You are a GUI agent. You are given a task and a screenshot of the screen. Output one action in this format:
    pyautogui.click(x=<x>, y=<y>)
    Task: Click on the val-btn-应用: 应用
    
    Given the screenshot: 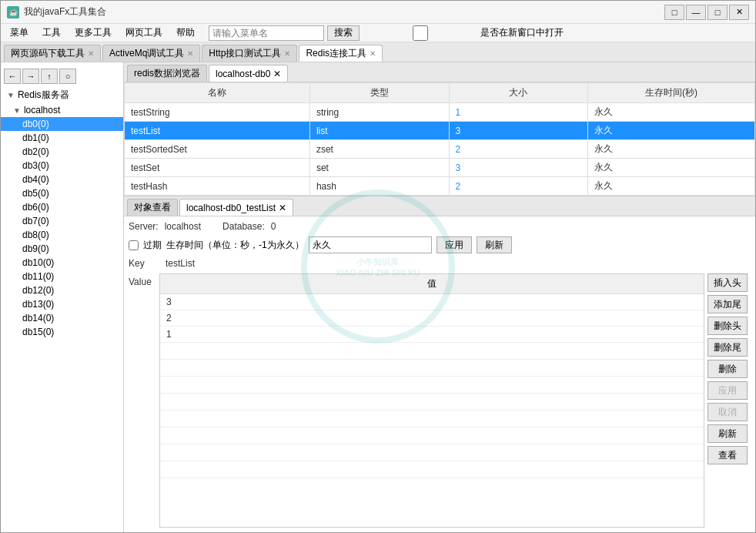 What is the action you would take?
    pyautogui.click(x=728, y=391)
    